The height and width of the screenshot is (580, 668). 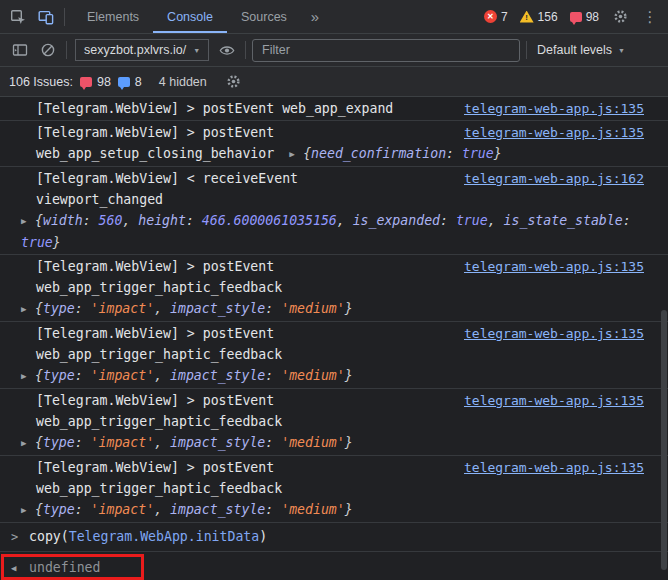 I want to click on token-key: is_expanded, so click(x=396, y=220).